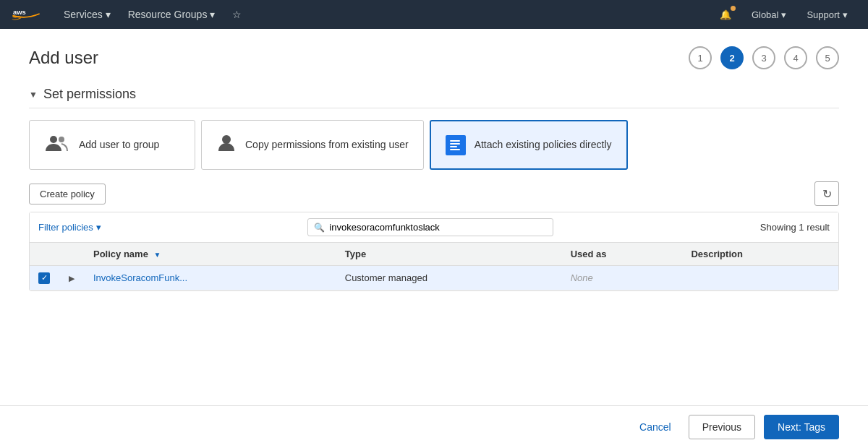  Describe the element at coordinates (44, 278) in the screenshot. I see `row-checkbox: ✓` at that location.